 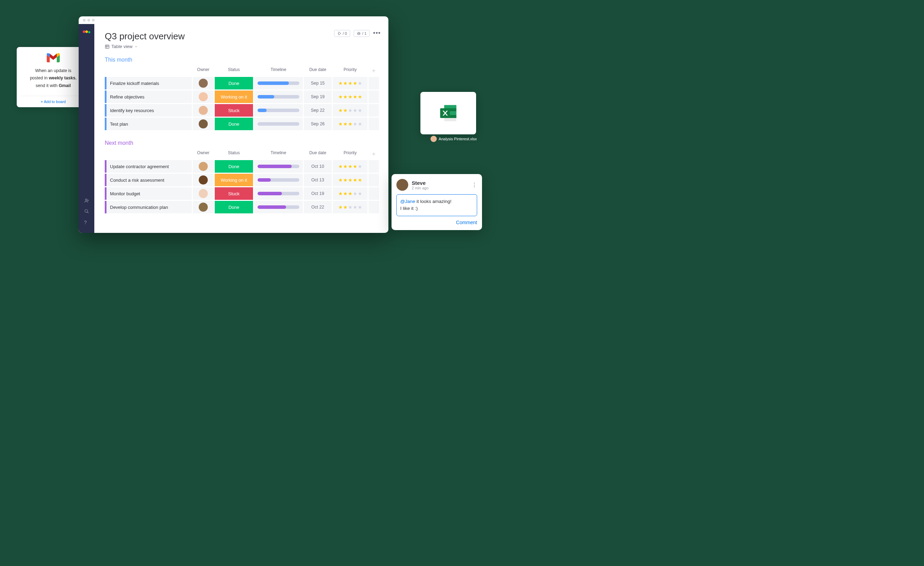 I want to click on date-cell: Oct 13, so click(x=318, y=180).